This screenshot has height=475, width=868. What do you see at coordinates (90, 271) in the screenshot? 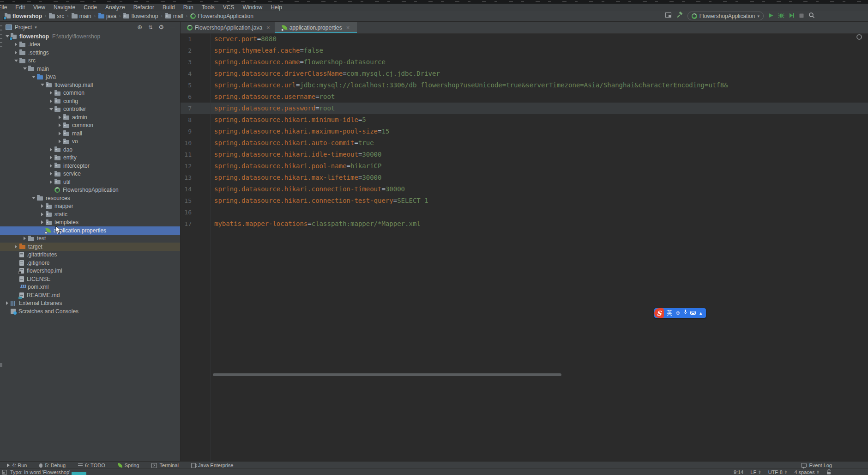
I see `tree-item-flowershop-iml: flowershop.iml` at bounding box center [90, 271].